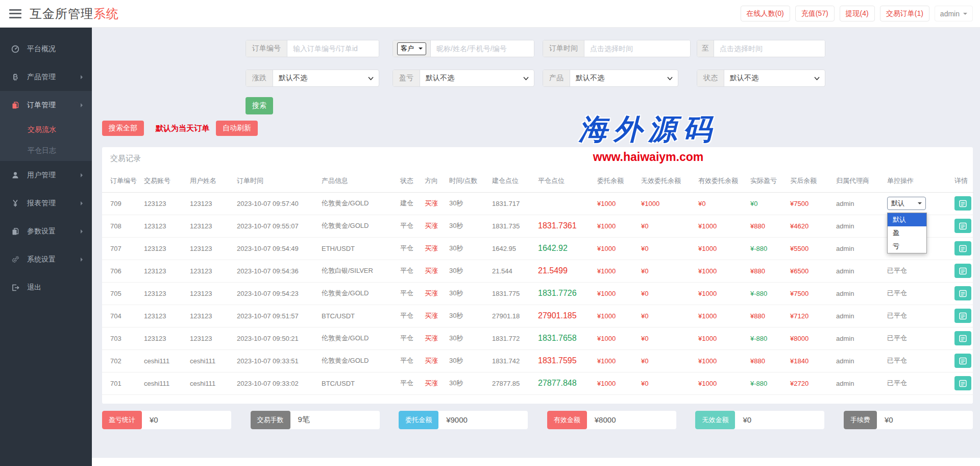  What do you see at coordinates (619, 78) in the screenshot?
I see `product-select: 默认不选` at bounding box center [619, 78].